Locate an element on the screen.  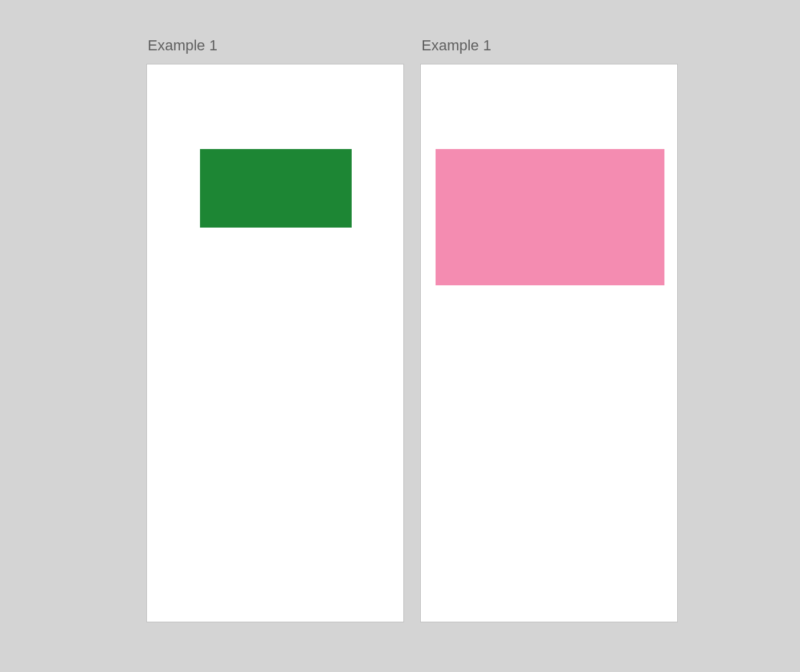
green-rectangle is located at coordinates (276, 188).